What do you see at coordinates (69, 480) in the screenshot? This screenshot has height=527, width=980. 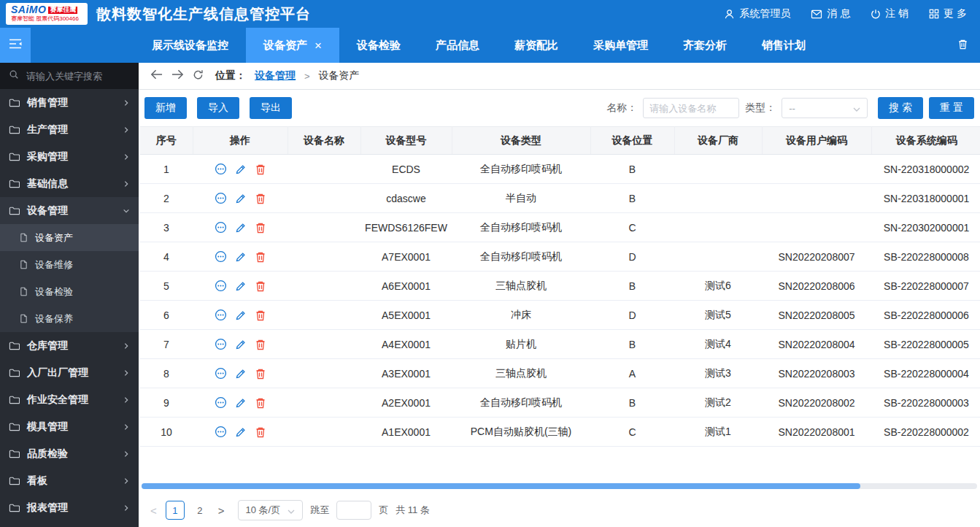 I see `sidebar-item: 看板` at bounding box center [69, 480].